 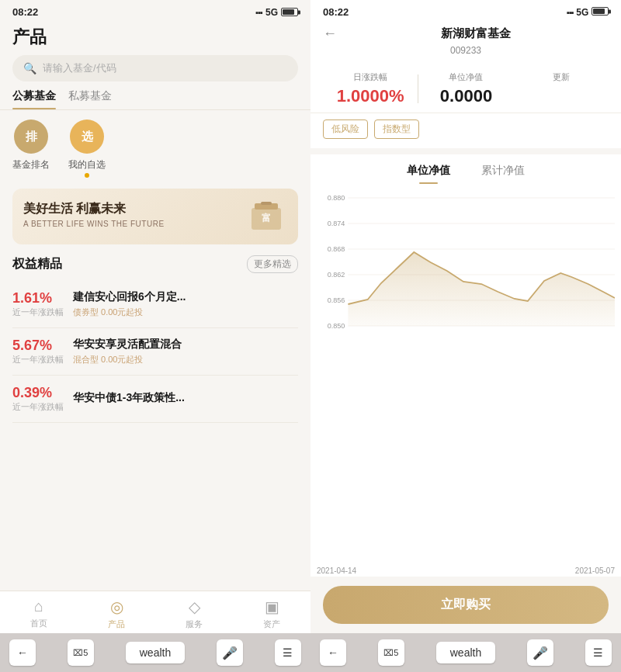 I want to click on right-battery-icon, so click(x=600, y=11).